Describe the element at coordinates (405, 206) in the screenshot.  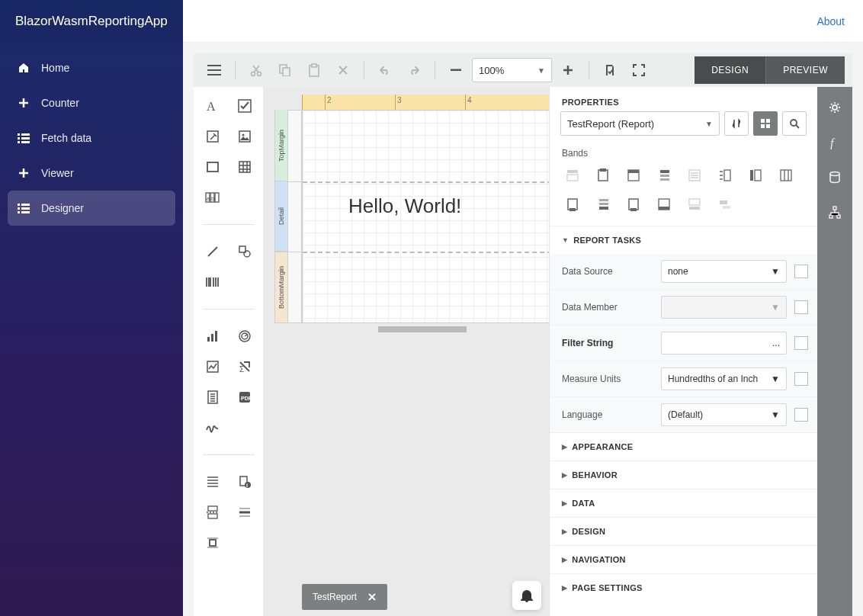
I see `label-hello: Hello, World!` at that location.